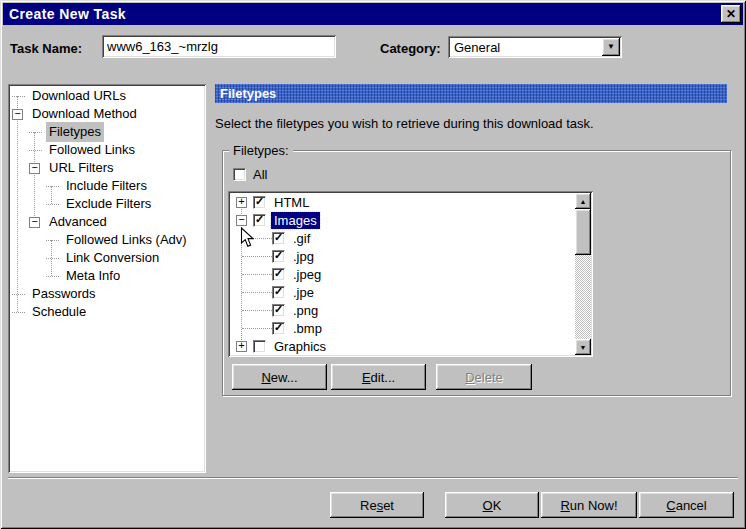 The image size is (746, 529). What do you see at coordinates (240, 174) in the screenshot?
I see `all-checkbox` at bounding box center [240, 174].